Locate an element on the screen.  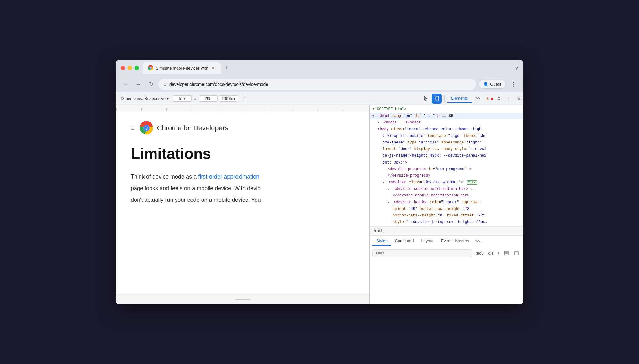
html-line-body-5: te-js-header-height: 49px; --devsite-pan… is located at coordinates (446, 156).